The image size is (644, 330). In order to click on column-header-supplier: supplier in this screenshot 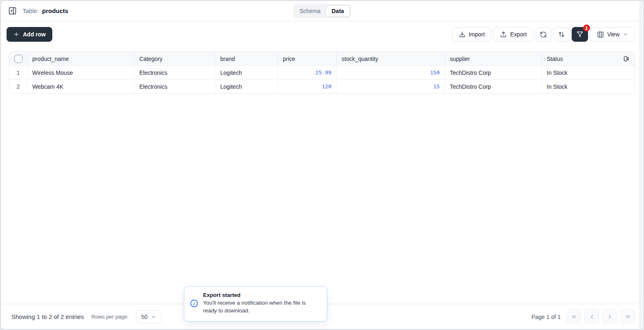, I will do `click(494, 59)`.